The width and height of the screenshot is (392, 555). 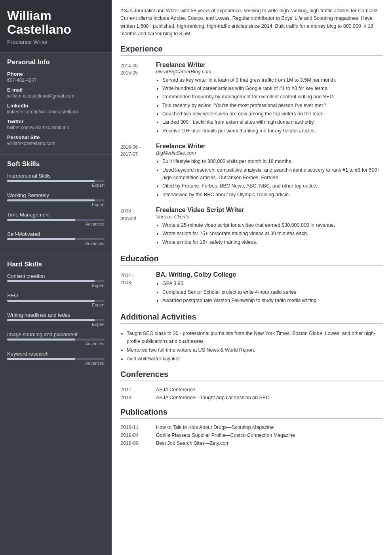 What do you see at coordinates (56, 93) in the screenshot?
I see `email-info: E-mail william.x.castellano@gmail.com` at bounding box center [56, 93].